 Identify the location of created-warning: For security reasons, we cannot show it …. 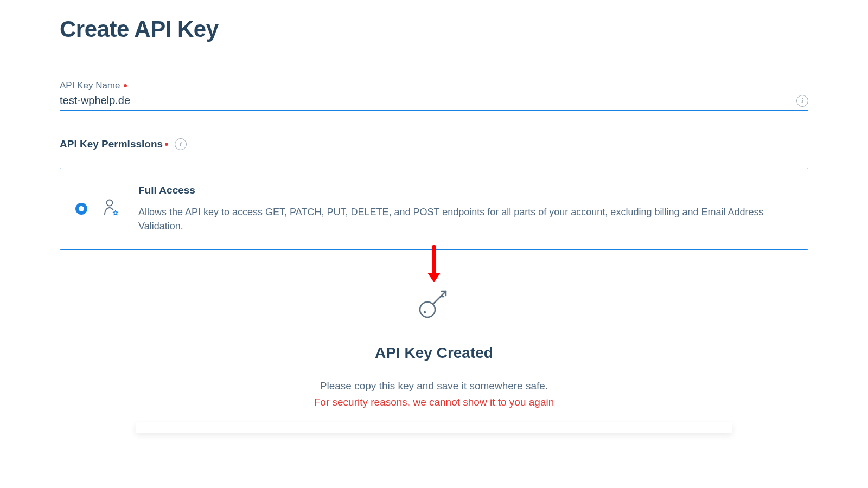
(434, 402).